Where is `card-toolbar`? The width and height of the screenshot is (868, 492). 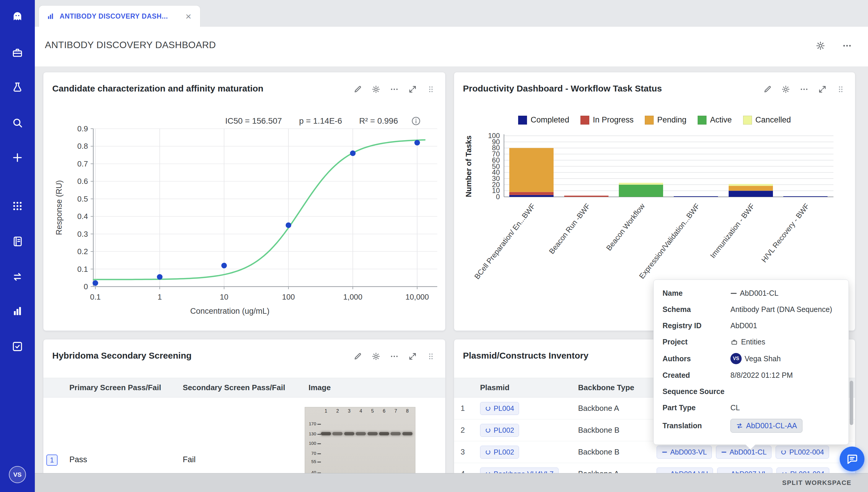 card-toolbar is located at coordinates (394, 356).